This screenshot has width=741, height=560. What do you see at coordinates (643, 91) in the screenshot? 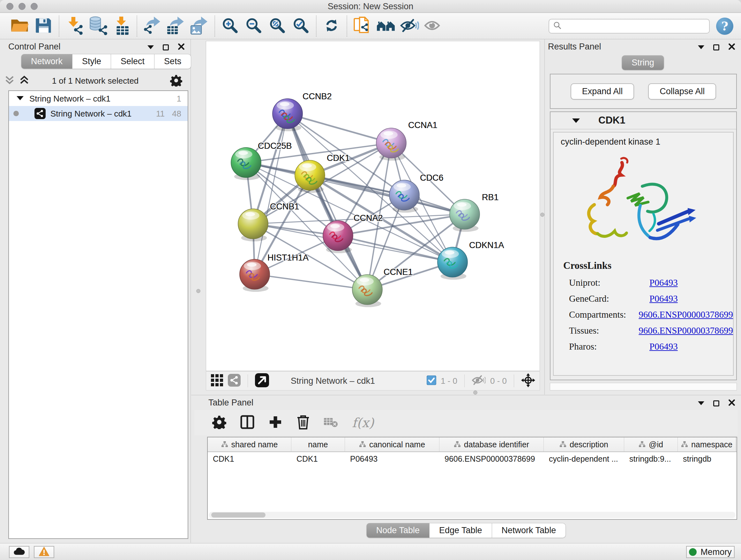
I see `results-controls-box: Expand All Collapse All` at bounding box center [643, 91].